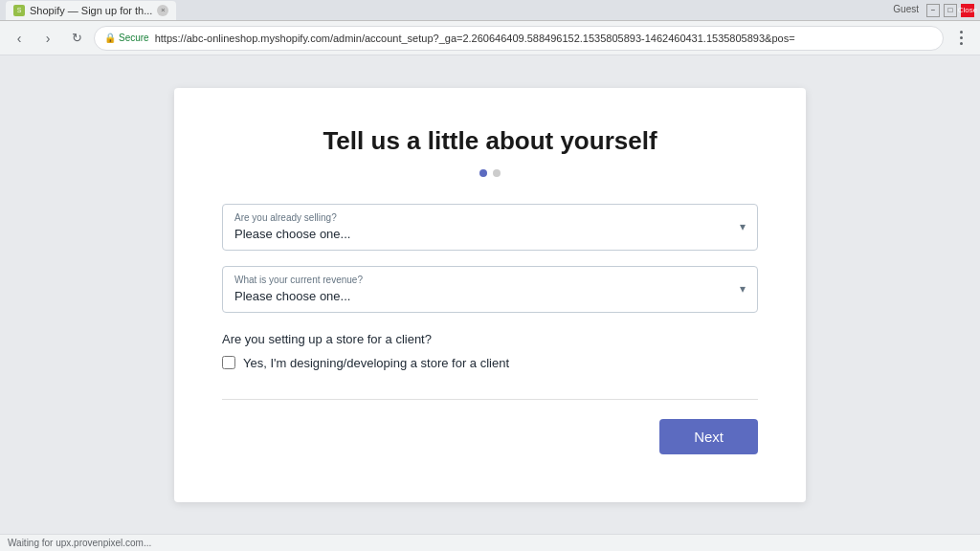 The height and width of the screenshot is (551, 980). What do you see at coordinates (933, 11) in the screenshot?
I see `minimize-button: −` at bounding box center [933, 11].